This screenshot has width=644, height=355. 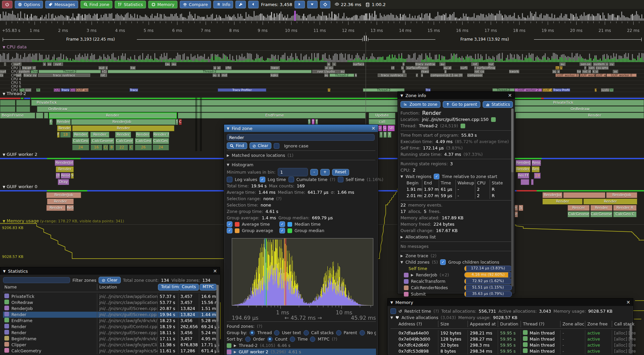 What do you see at coordinates (326, 72) in the screenshot?
I see `zone-rver (/audio: rver (/audio` at bounding box center [326, 72].